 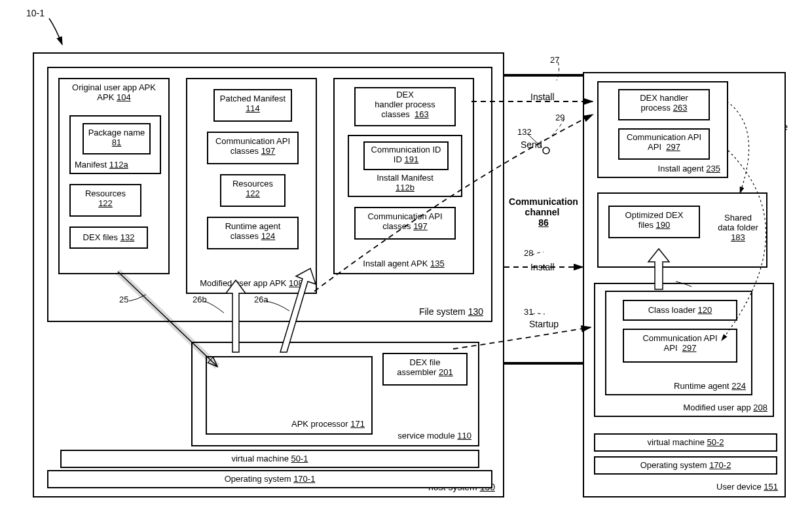 What do you see at coordinates (738, 228) in the screenshot?
I see `shared-data-folder-label: Shared data folder 183` at bounding box center [738, 228].